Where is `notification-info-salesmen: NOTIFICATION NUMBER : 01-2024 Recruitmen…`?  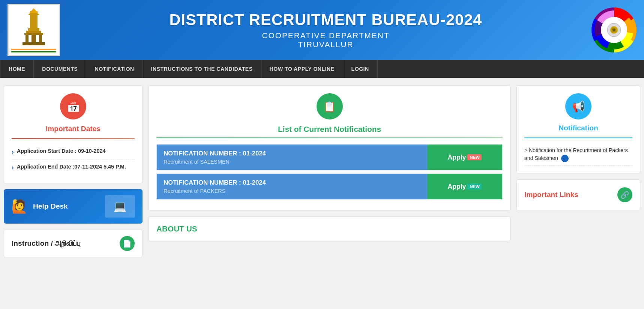
notification-info-salesmen: NOTIFICATION NUMBER : 01-2024 Recruitmen… is located at coordinates (292, 157).